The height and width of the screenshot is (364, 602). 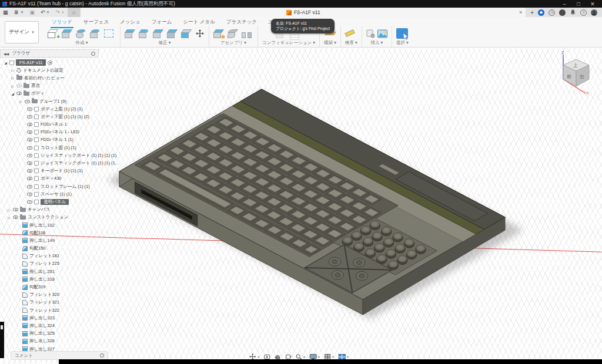 What do you see at coordinates (50, 249) in the screenshot?
I see `feature-tree-row: 勾配150` at bounding box center [50, 249].